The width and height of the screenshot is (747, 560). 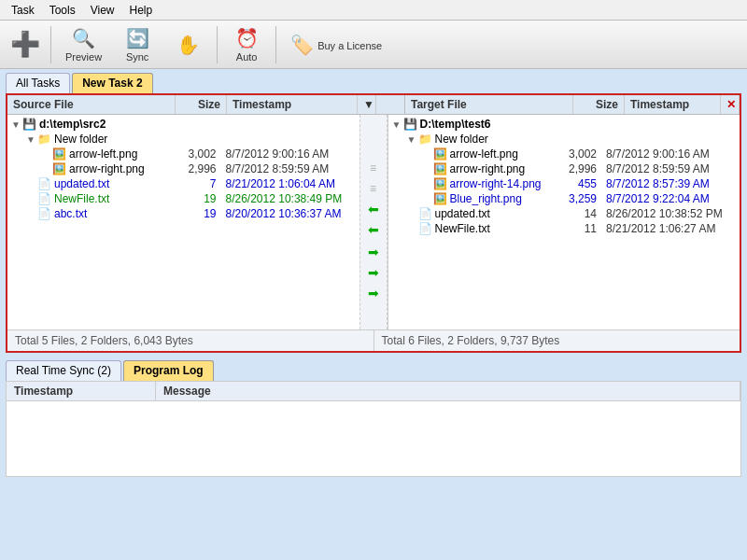 What do you see at coordinates (137, 45) in the screenshot?
I see `sync-button: 🔄 Sync` at bounding box center [137, 45].